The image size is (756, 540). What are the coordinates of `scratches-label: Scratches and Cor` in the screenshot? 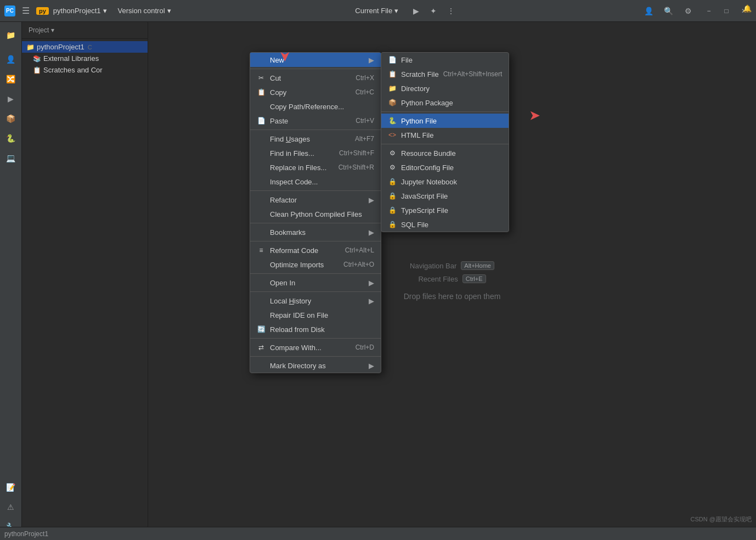 It's located at (73, 70).